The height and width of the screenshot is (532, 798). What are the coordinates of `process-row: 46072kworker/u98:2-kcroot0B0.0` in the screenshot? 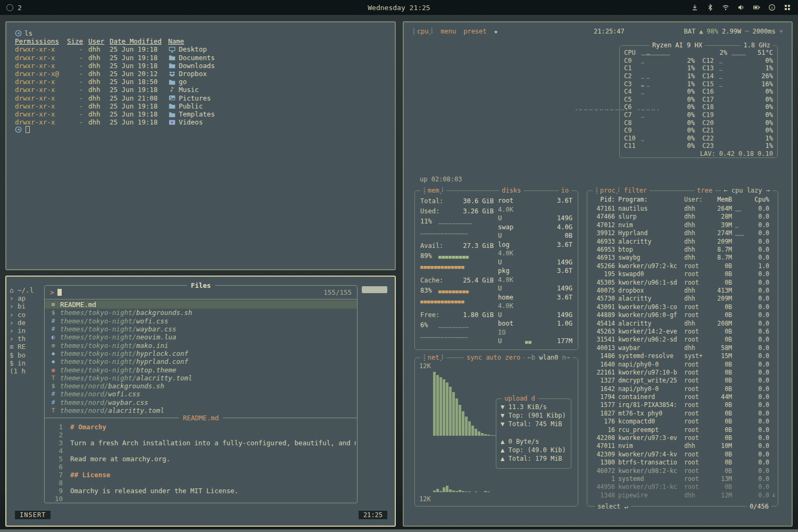 It's located at (683, 470).